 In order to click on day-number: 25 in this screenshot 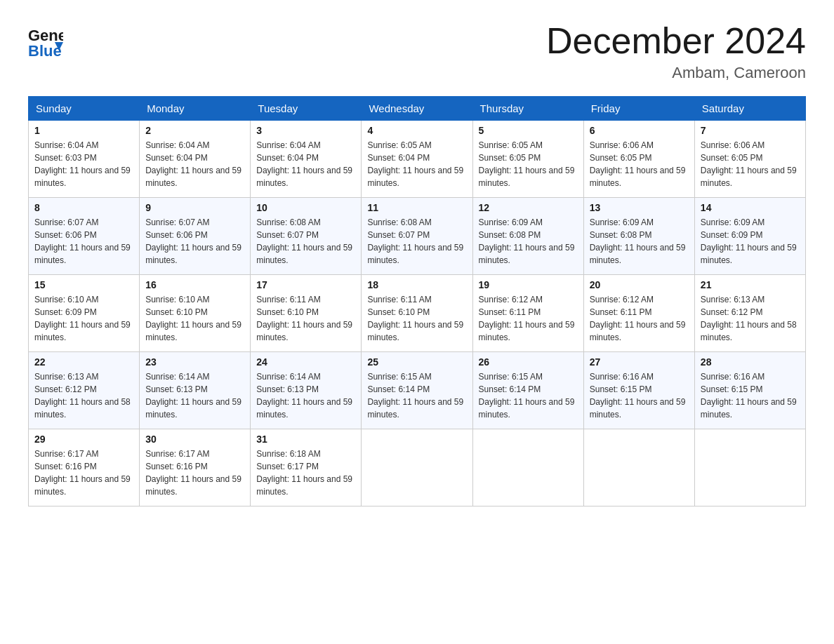, I will do `click(417, 362)`.